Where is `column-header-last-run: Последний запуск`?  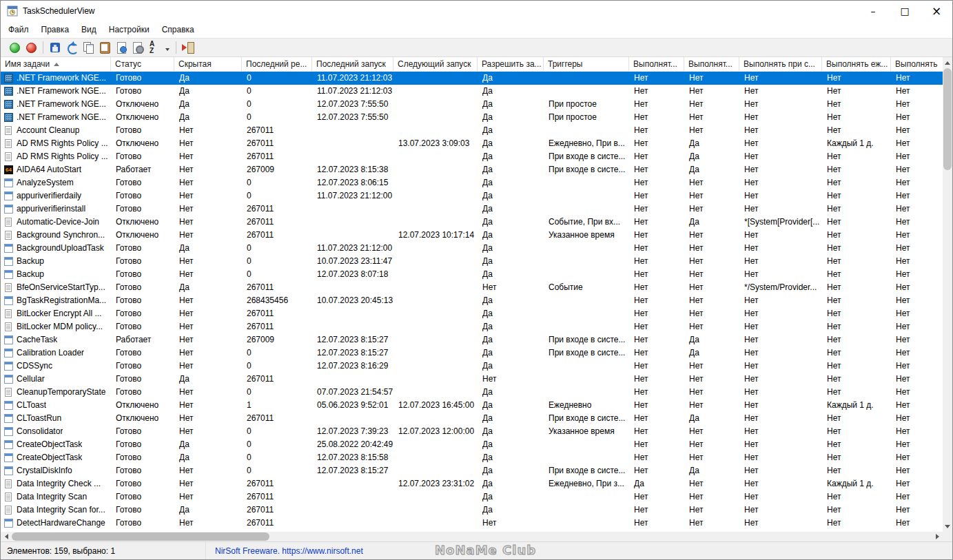
column-header-last-run: Последний запуск is located at coordinates (353, 64).